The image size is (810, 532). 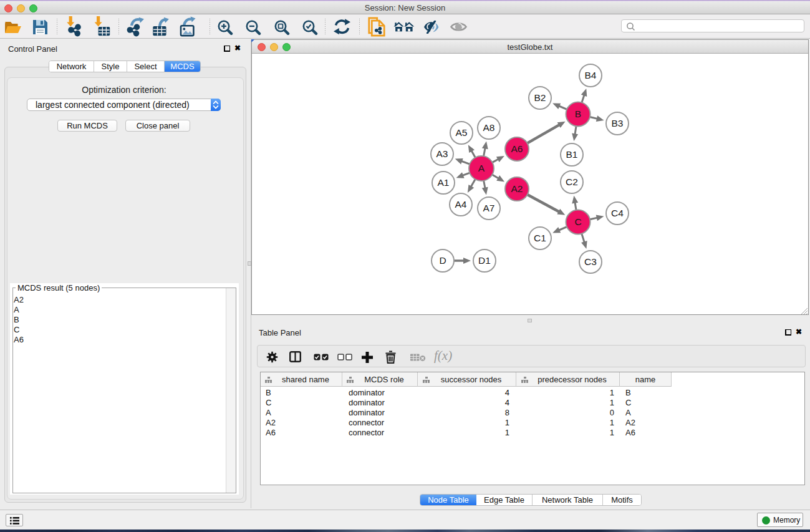 I want to click on svg-text: C3, so click(x=591, y=262).